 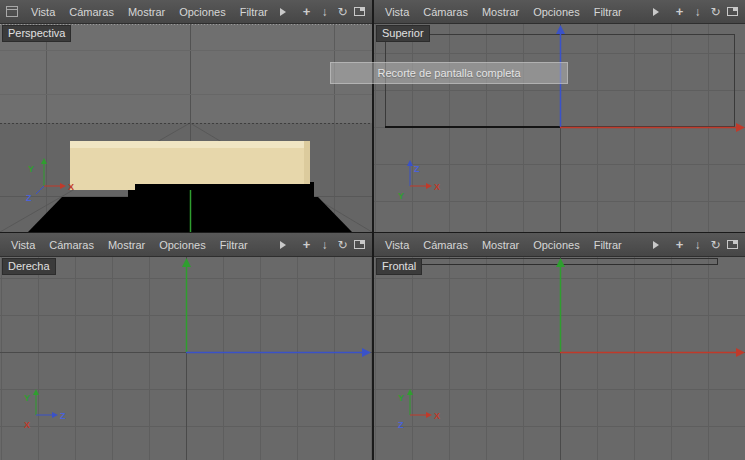 I want to click on object-outline-front, so click(x=564, y=262).